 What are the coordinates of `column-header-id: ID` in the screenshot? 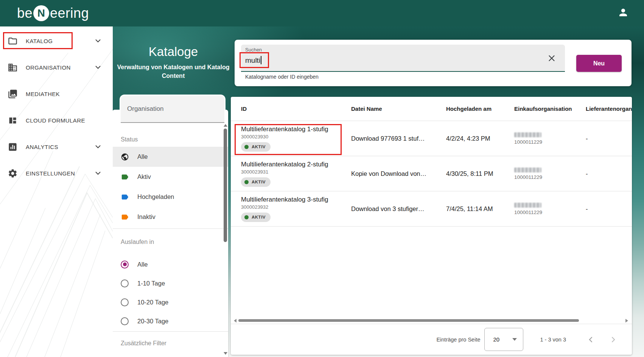 It's located at (296, 109).